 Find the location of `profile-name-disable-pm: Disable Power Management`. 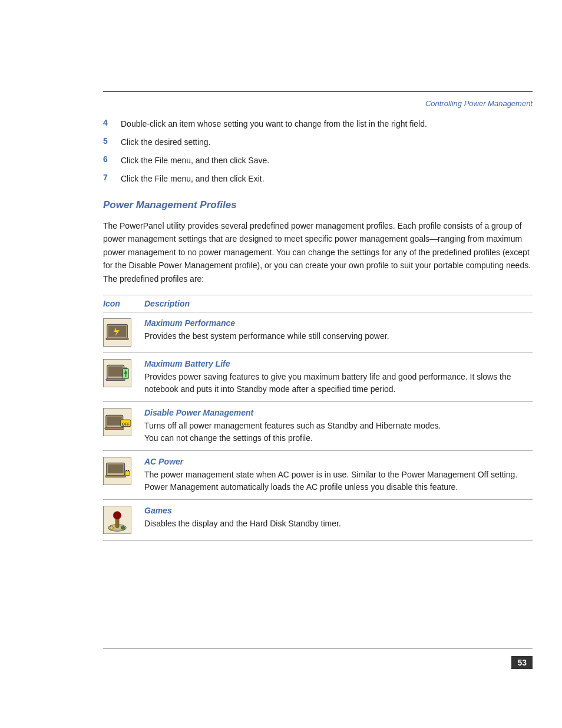

profile-name-disable-pm: Disable Power Management is located at coordinates (336, 413).